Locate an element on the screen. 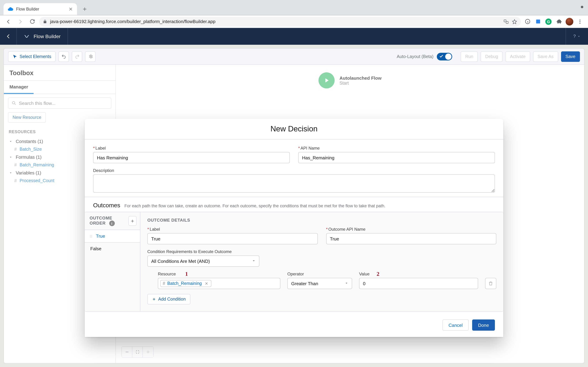 The image size is (588, 367). outcome-order-label: OUTCOME ORDER is located at coordinates (101, 221).